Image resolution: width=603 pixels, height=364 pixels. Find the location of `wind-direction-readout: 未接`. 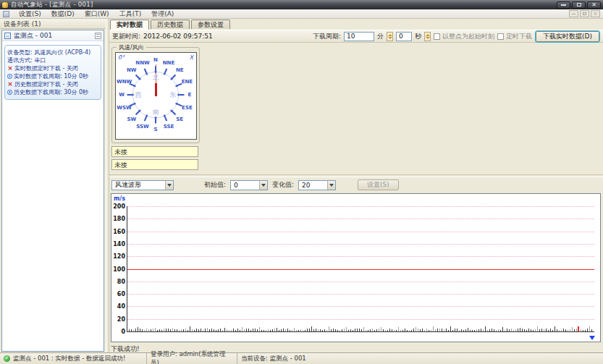

wind-direction-readout: 未接 is located at coordinates (155, 165).